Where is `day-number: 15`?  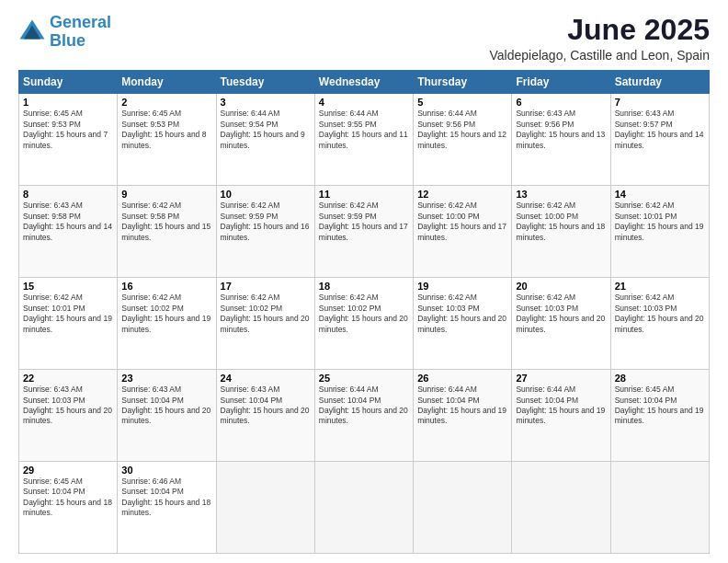
day-number: 15 is located at coordinates (68, 286).